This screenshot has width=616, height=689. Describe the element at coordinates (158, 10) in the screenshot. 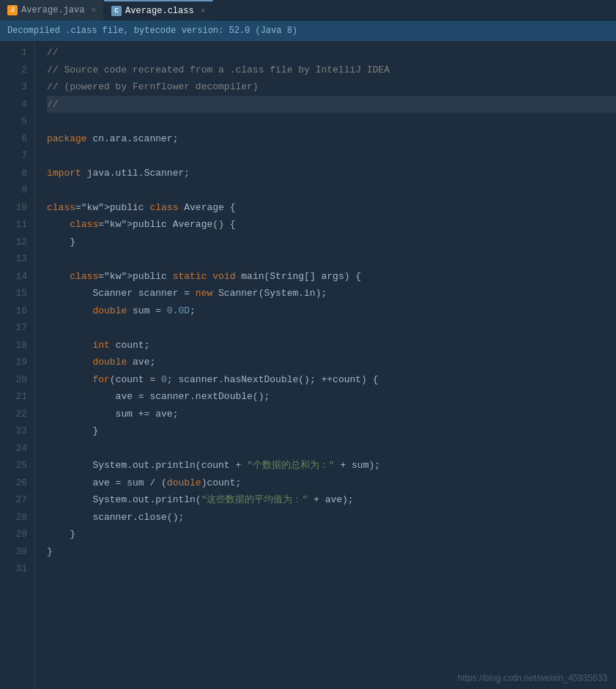

I see `tab-class: C Average.class ×` at that location.